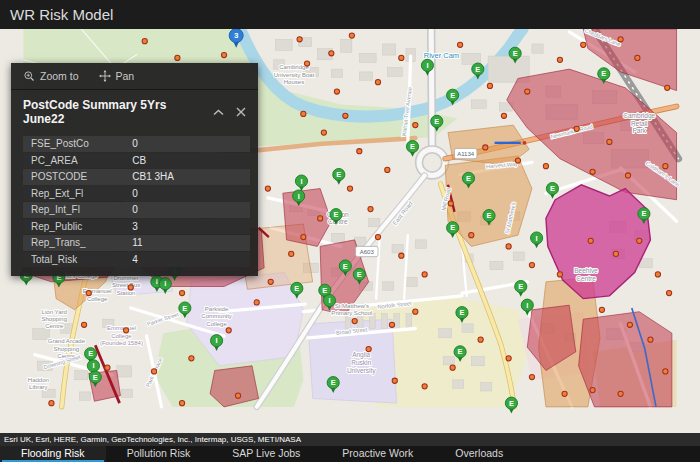 The image size is (700, 462). What do you see at coordinates (112, 112) in the screenshot?
I see `popup-title: PostCode Summary 5Yrs June22` at bounding box center [112, 112].